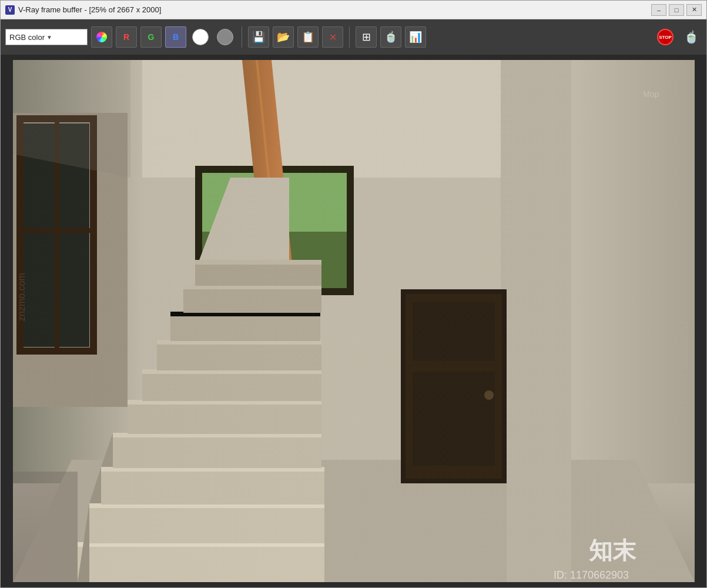  I want to click on title-bar: V V-Ray frame buffer - [25% of 2667 x 20…, so click(354, 10).